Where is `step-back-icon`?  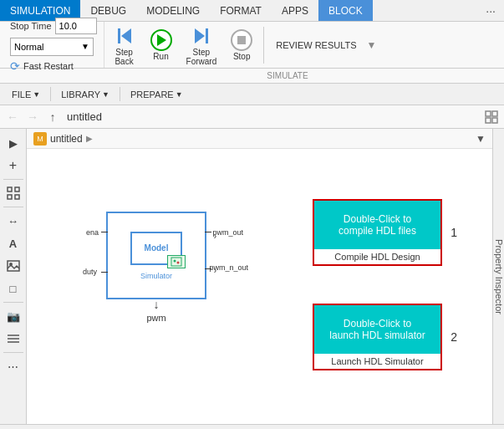 step-back-icon is located at coordinates (125, 36).